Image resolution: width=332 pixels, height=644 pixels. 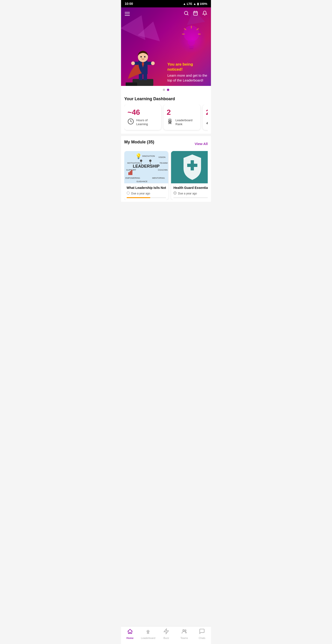 What do you see at coordinates (205, 117) in the screenshot?
I see `stat-card-courses: 24 CourEnrol` at bounding box center [205, 117].